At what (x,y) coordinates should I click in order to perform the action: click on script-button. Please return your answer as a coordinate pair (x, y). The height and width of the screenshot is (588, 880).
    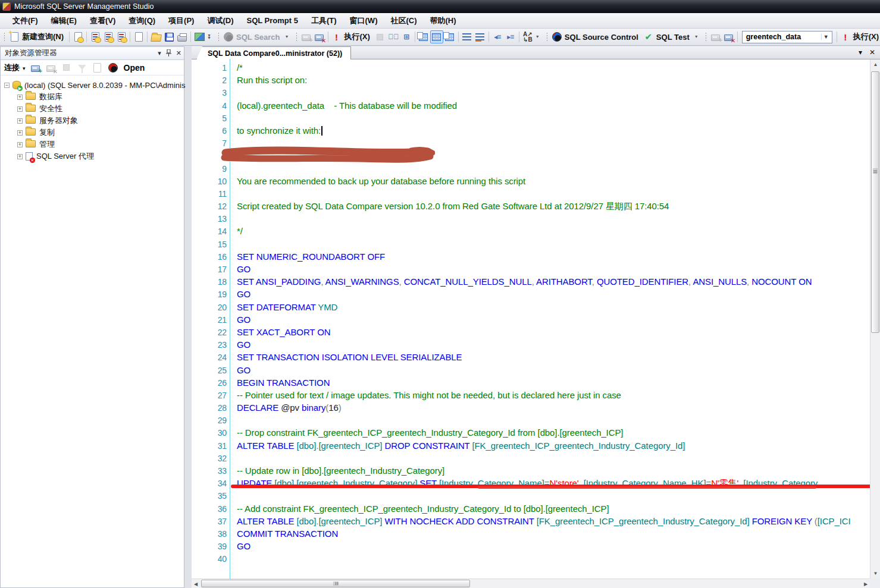
    Looking at the image, I should click on (98, 68).